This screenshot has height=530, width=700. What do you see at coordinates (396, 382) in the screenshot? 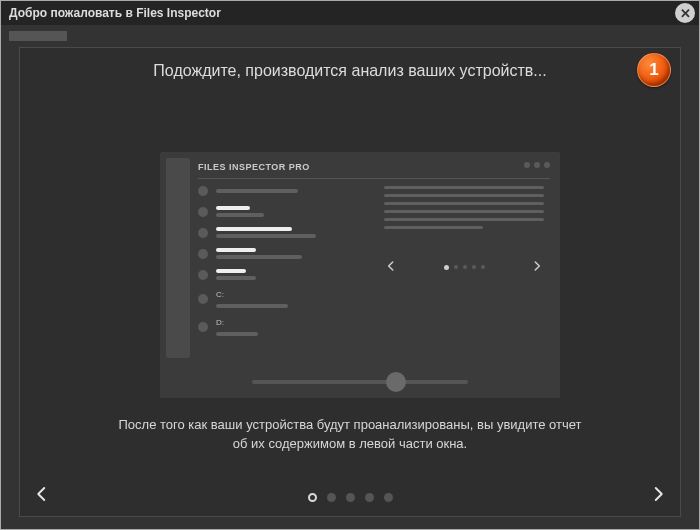
I see `preview-slider-knob` at bounding box center [396, 382].